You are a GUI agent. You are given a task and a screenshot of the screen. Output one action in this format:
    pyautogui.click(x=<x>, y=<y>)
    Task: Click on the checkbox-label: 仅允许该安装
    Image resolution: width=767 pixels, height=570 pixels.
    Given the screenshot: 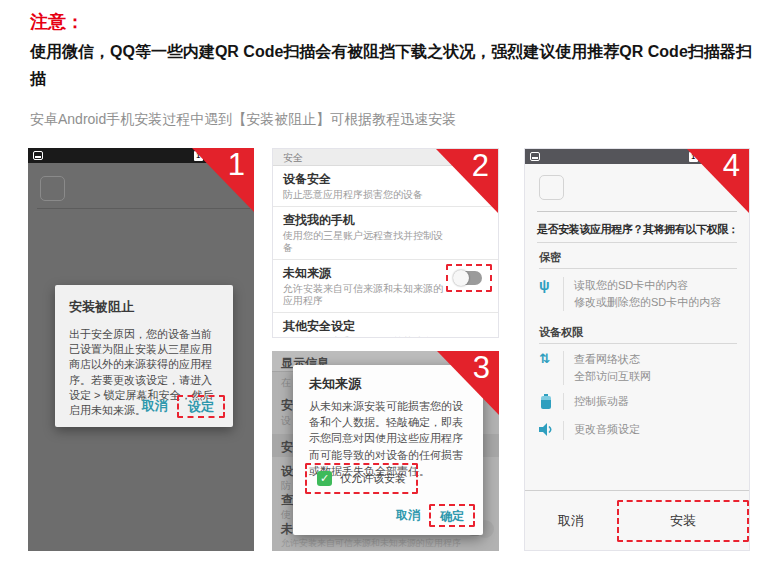 What is the action you would take?
    pyautogui.click(x=373, y=478)
    